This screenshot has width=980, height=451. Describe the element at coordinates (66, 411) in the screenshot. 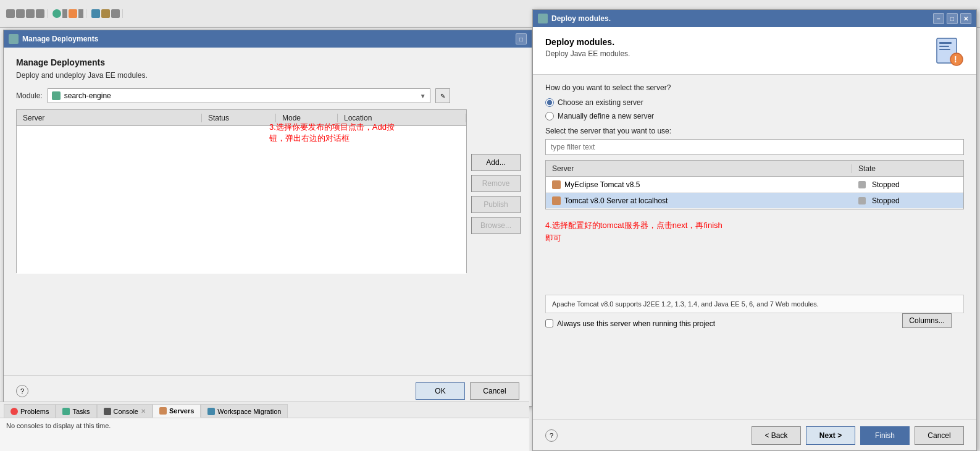

I see `tasks-icon` at that location.